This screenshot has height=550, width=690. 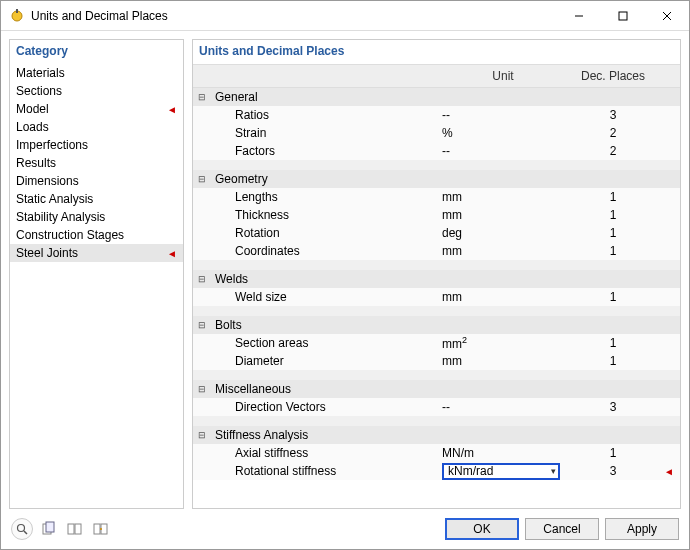 What do you see at coordinates (324, 133) in the screenshot?
I see `setting-name: Strain` at bounding box center [324, 133].